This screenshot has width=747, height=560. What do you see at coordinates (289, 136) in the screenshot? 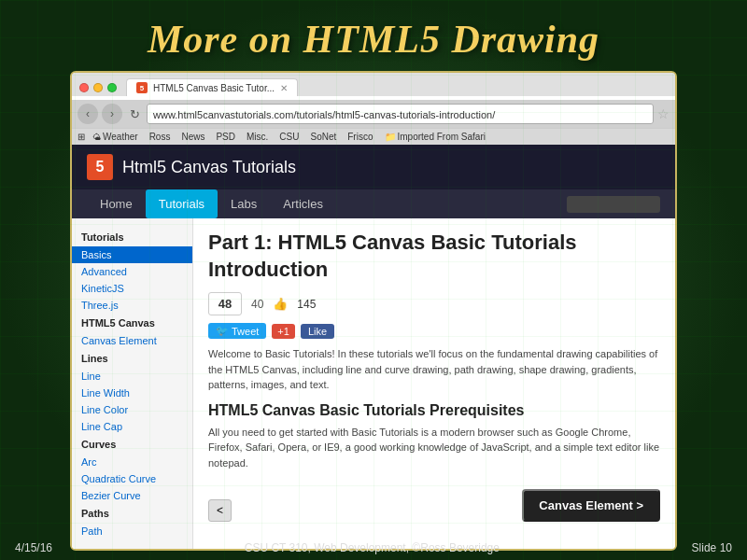
I see `bookmark-csu: CSU` at bounding box center [289, 136].